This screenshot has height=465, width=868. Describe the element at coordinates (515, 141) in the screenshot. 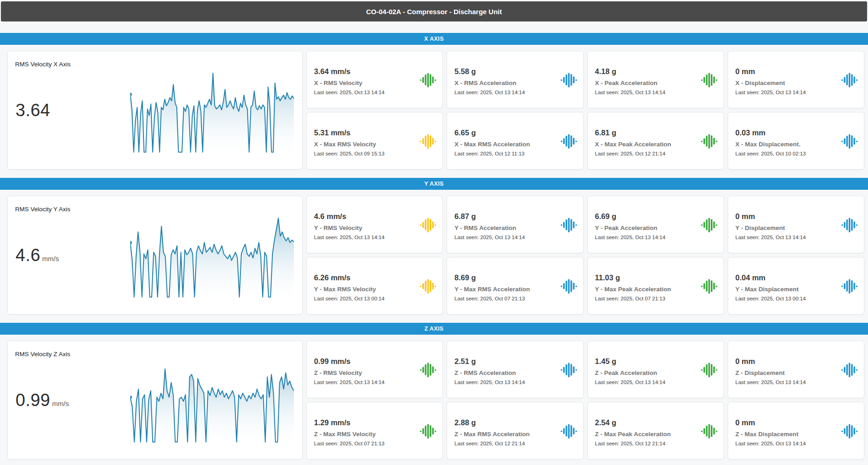

I see `metric-card-x-max-rms-acceleration: 6.65 gX - Max RMS AccelerationLast seen:…` at that location.